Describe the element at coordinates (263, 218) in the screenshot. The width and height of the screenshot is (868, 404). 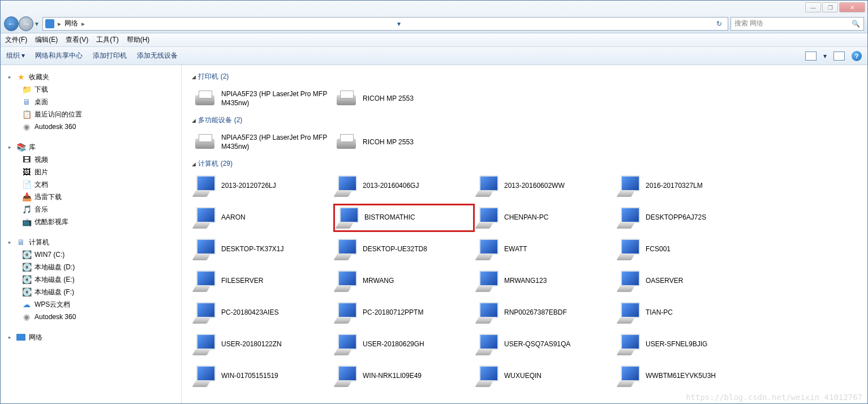
I see `computer-item: AARON` at that location.